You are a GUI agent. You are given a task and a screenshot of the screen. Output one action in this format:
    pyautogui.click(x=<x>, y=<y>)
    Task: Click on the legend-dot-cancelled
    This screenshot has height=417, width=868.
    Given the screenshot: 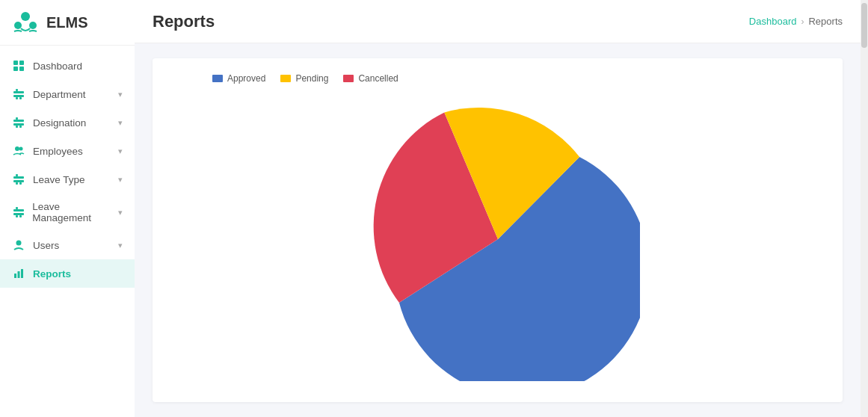 What is the action you would take?
    pyautogui.click(x=348, y=78)
    